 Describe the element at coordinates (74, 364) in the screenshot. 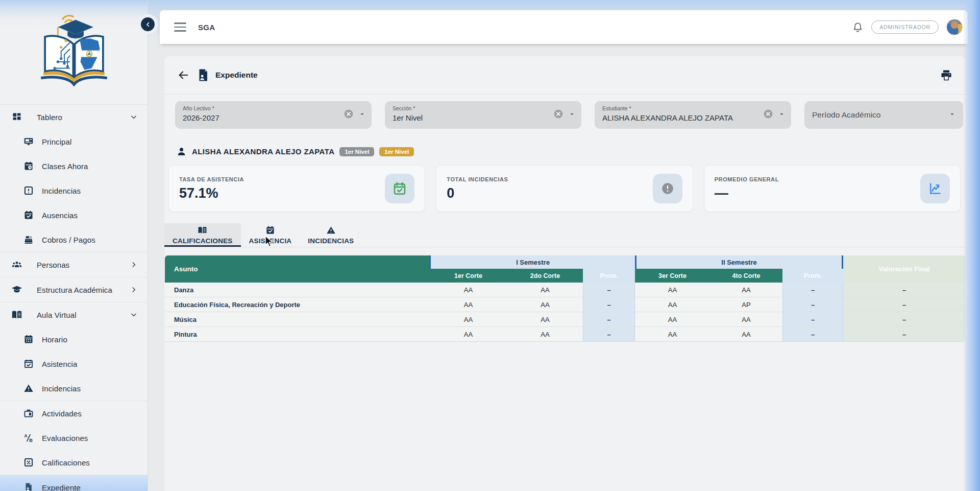

I see `sidebar-item-asistencia: Asistencia` at that location.